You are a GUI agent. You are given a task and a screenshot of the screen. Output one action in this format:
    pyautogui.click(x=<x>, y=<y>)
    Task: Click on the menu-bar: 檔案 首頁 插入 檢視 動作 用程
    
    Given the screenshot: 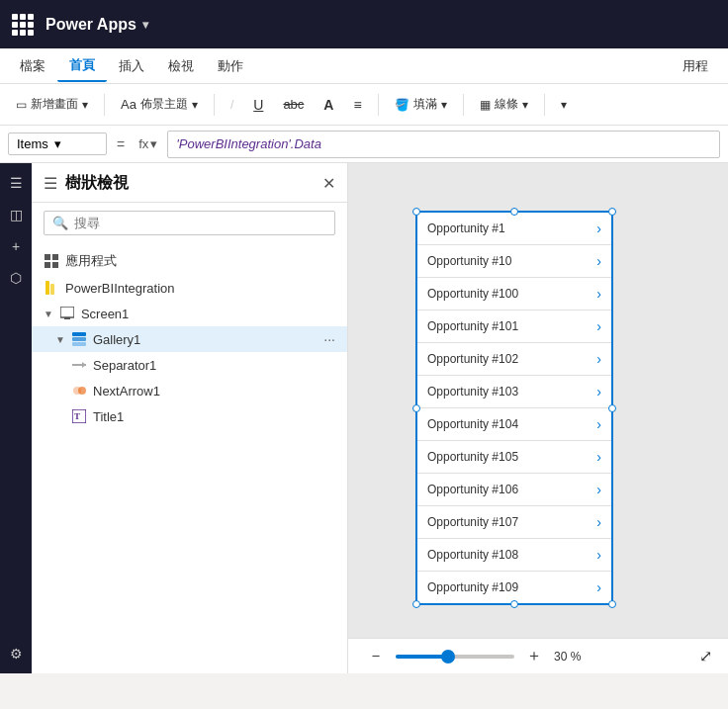 What is the action you would take?
    pyautogui.click(x=364, y=66)
    